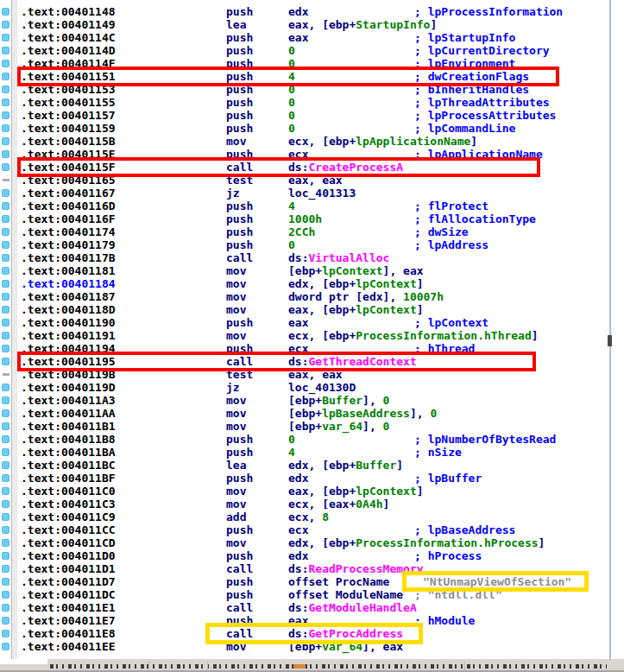  Describe the element at coordinates (373, 427) in the screenshot. I see `asm-operand-segment: ],` at that location.